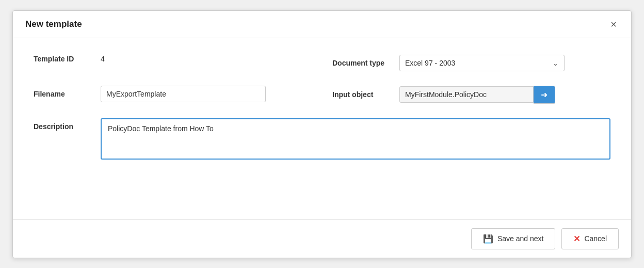 The width and height of the screenshot is (644, 268). I want to click on template-id-group: Template ID 4, so click(172, 59).